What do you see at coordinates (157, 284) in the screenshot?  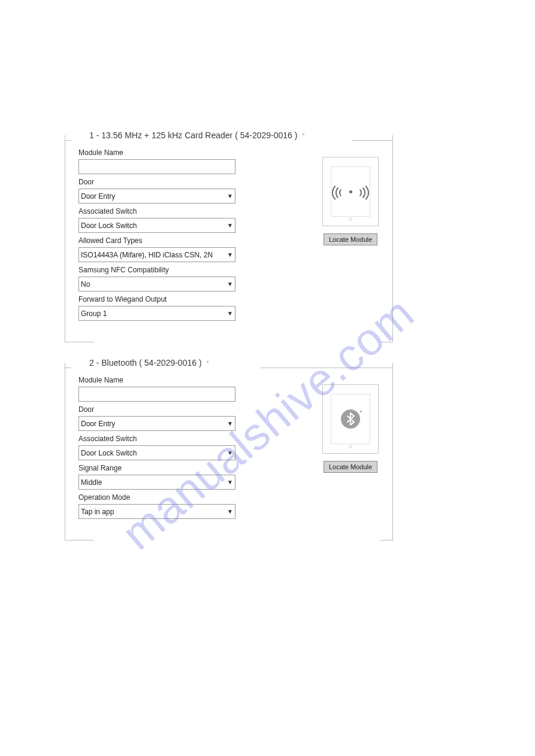 I see `samsung-nfc-select: No ▼` at bounding box center [157, 284].